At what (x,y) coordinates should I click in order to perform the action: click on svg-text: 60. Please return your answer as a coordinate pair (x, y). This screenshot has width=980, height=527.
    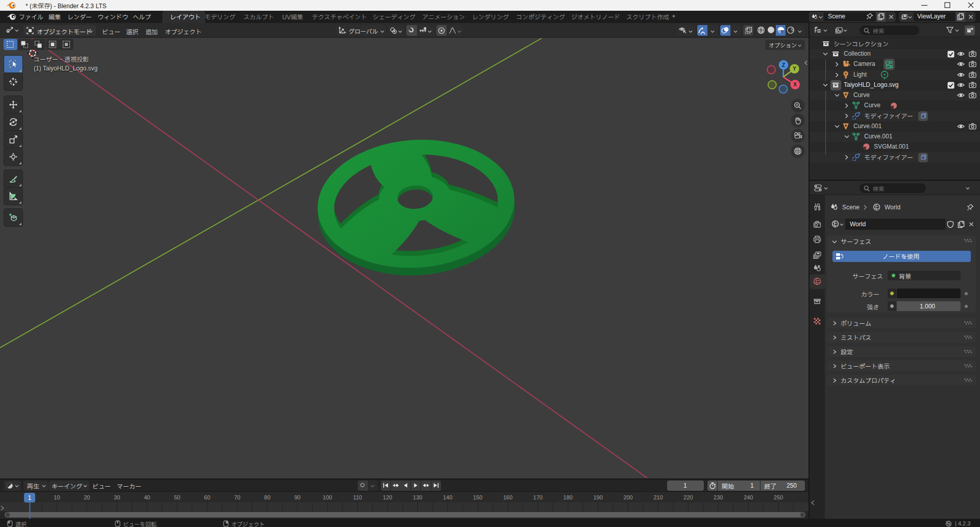
    Looking at the image, I should click on (207, 497).